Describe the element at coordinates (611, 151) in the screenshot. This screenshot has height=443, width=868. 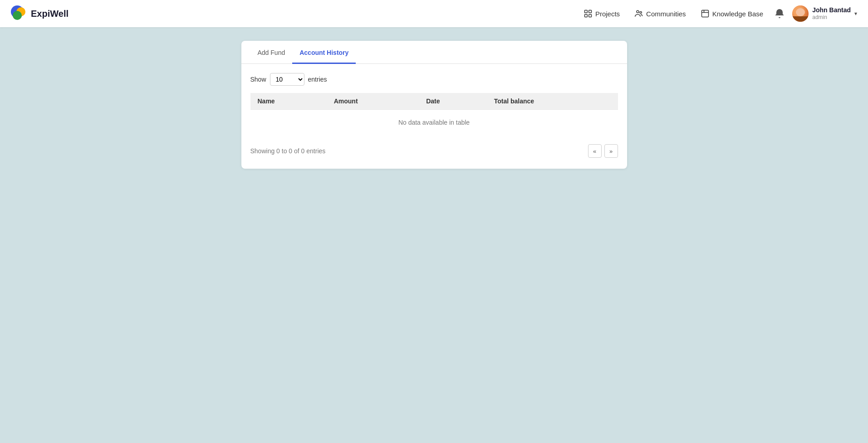
I see `last-page-button: »` at that location.